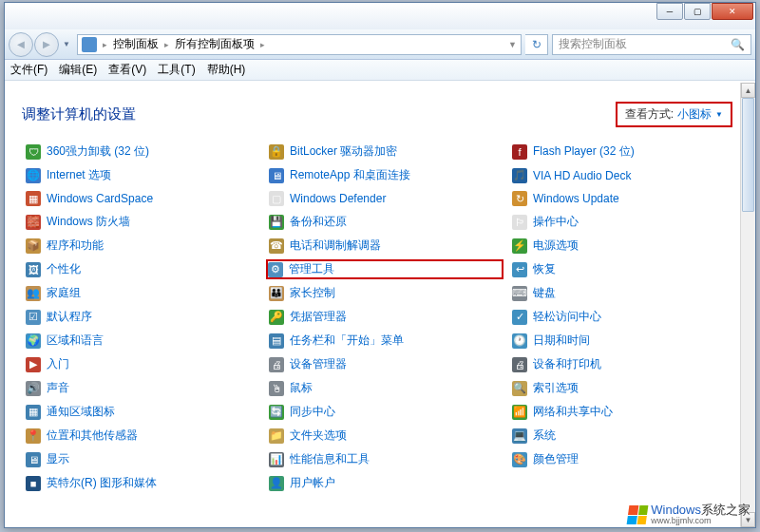 This screenshot has width=760, height=532. Describe the element at coordinates (338, 199) in the screenshot. I see `item-label: Windows Defender` at that location.